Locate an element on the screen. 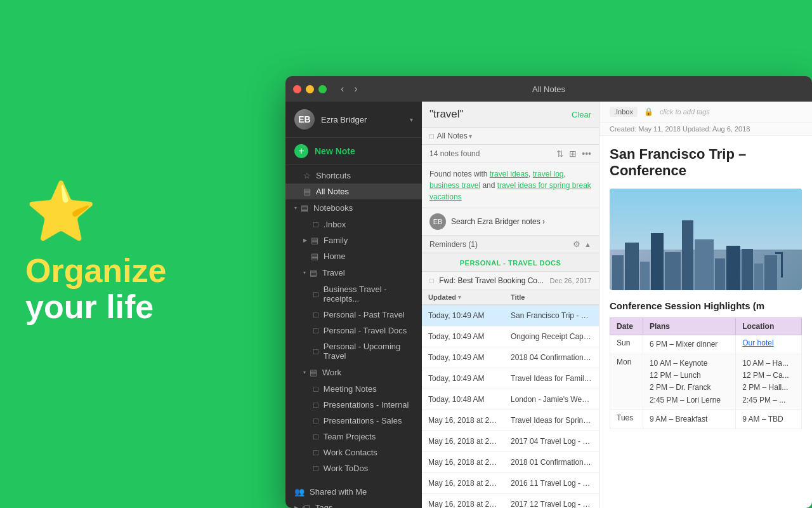 The image size is (812, 508). sidebar-item-work-contacts: □ Work Contacts is located at coordinates (354, 452).